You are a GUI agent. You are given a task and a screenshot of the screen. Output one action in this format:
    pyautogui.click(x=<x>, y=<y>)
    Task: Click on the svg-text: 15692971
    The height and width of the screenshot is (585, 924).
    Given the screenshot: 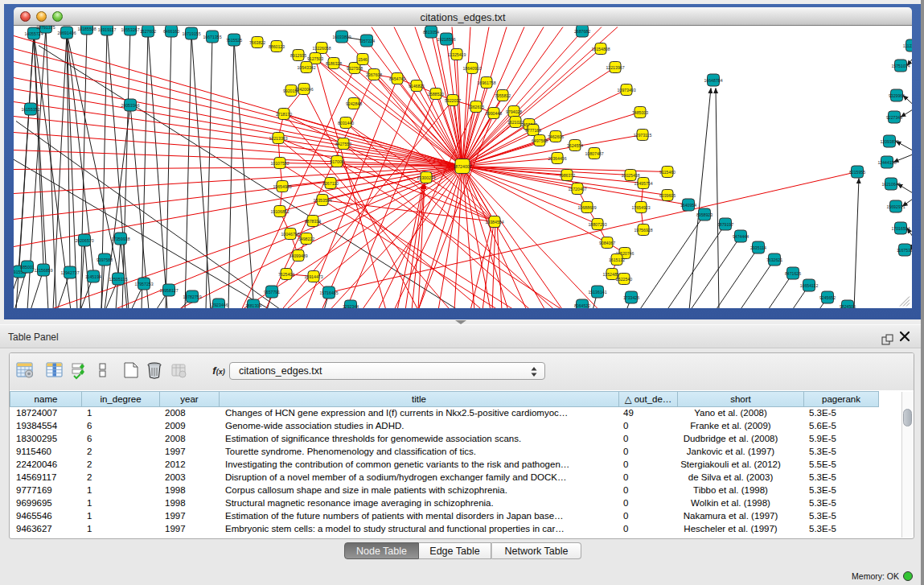 What is the action you would take?
    pyautogui.click(x=896, y=206)
    